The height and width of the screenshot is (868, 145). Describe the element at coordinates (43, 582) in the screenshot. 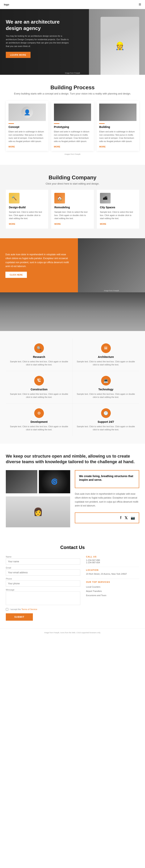

I see `phone-field-group: Phone` at that location.